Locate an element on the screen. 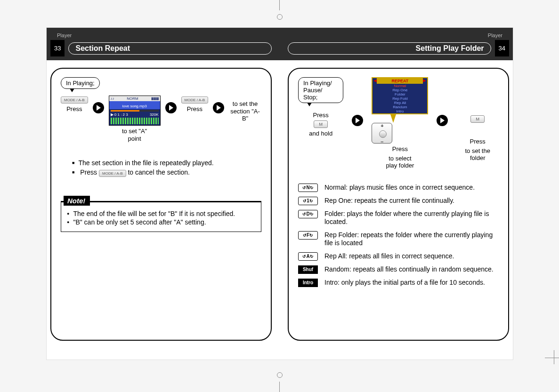 The image size is (559, 392). list-item: Press MODE / A-B to cancel the section. is located at coordinates (167, 173).